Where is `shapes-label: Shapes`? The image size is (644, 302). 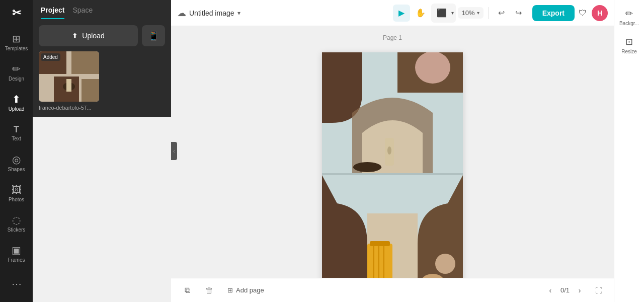
shapes-label: Shapes is located at coordinates (17, 169).